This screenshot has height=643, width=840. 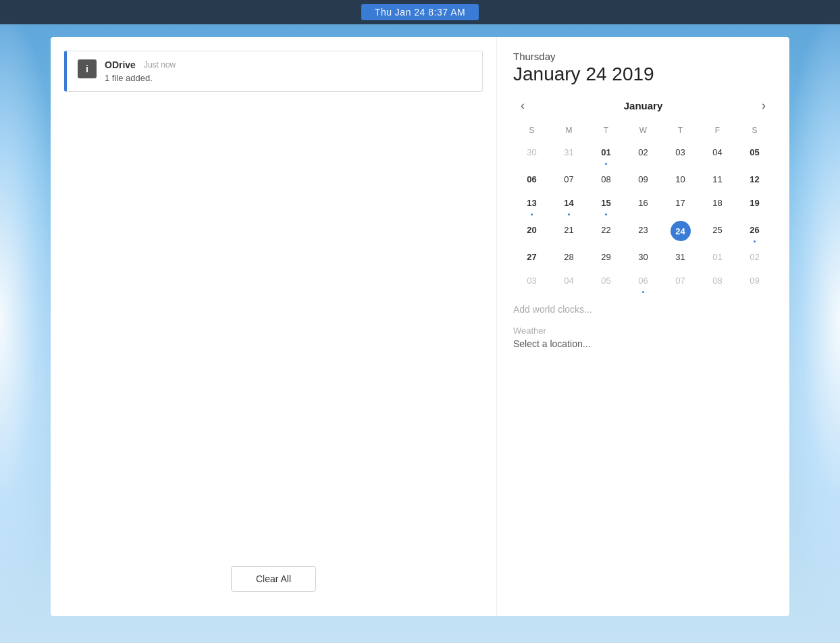 What do you see at coordinates (523, 105) in the screenshot?
I see `prev-month-button: ‹` at bounding box center [523, 105].